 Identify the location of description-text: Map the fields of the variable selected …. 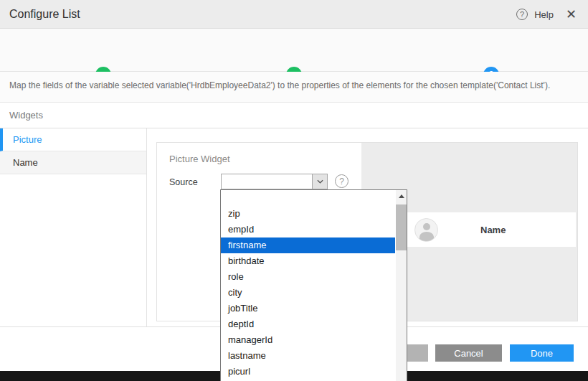
(280, 85).